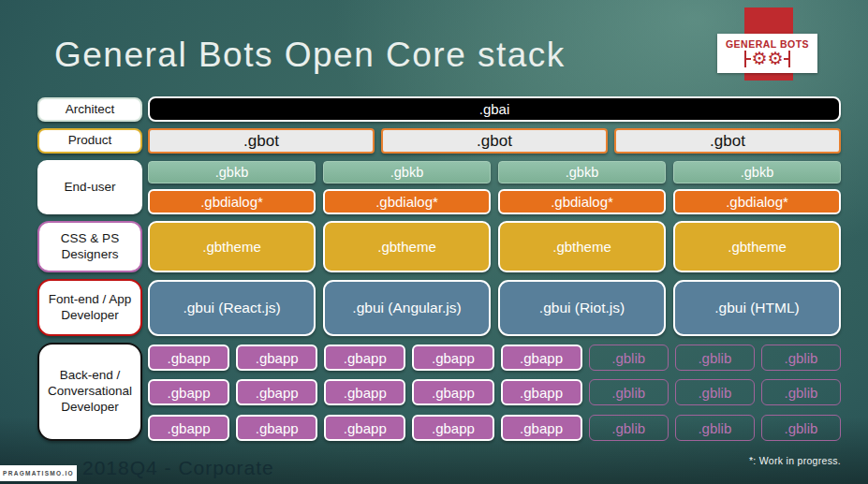 This screenshot has width=868, height=484. I want to click on row-gbdialog: .gbdialog* .gbdialog* .gbdialog* .gbdial…, so click(494, 202).